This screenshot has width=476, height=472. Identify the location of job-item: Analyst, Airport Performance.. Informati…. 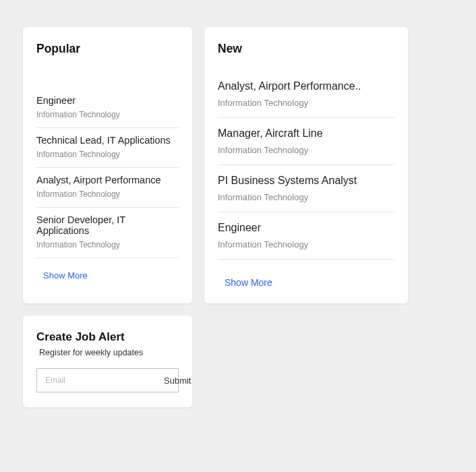
(306, 94).